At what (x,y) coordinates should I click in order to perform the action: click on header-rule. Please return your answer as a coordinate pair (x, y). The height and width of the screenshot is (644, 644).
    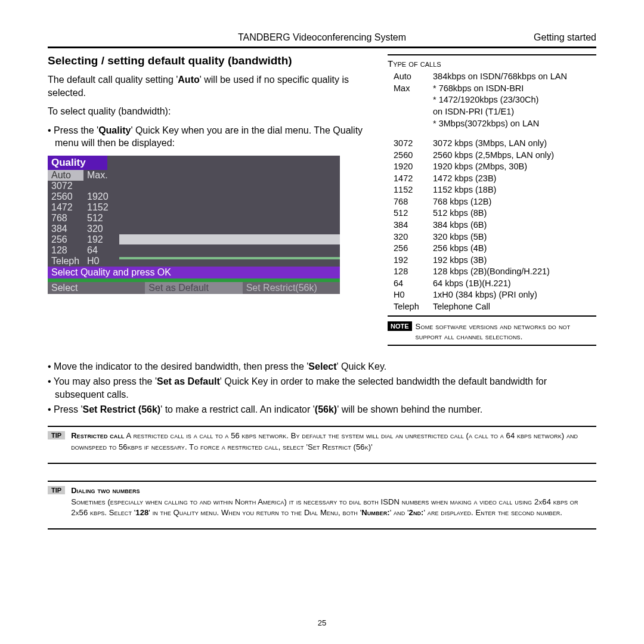
    Looking at the image, I should click on (322, 48).